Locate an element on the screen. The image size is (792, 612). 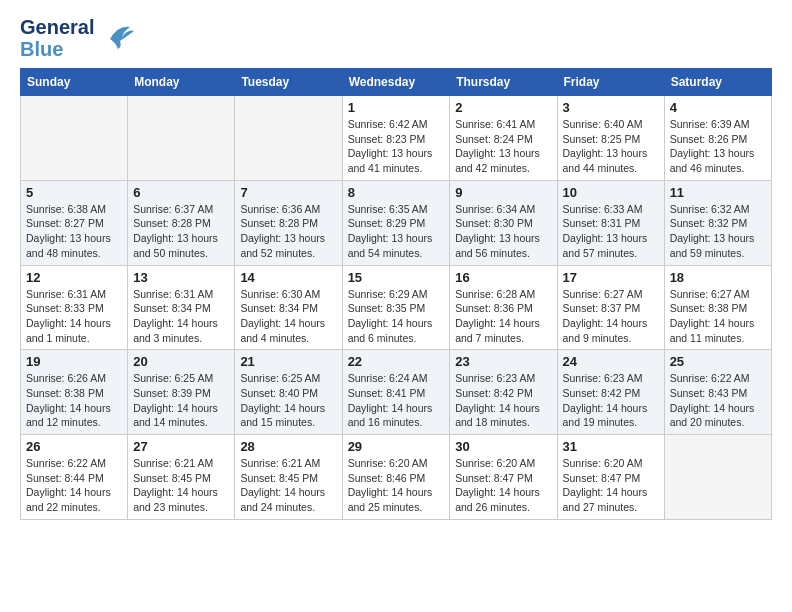
day-info: Sunrise: 6:37 AMSunset: 8:28 PMDaylight:… is located at coordinates (181, 232).